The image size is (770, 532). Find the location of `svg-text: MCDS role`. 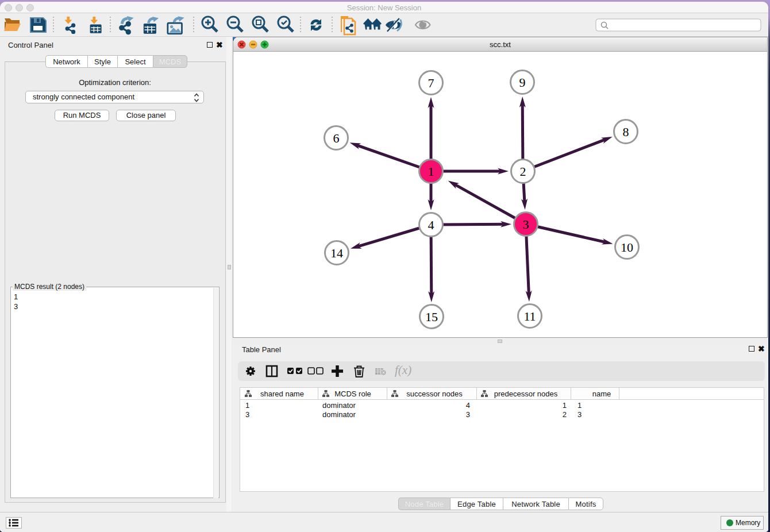

svg-text: MCDS role is located at coordinates (353, 394).